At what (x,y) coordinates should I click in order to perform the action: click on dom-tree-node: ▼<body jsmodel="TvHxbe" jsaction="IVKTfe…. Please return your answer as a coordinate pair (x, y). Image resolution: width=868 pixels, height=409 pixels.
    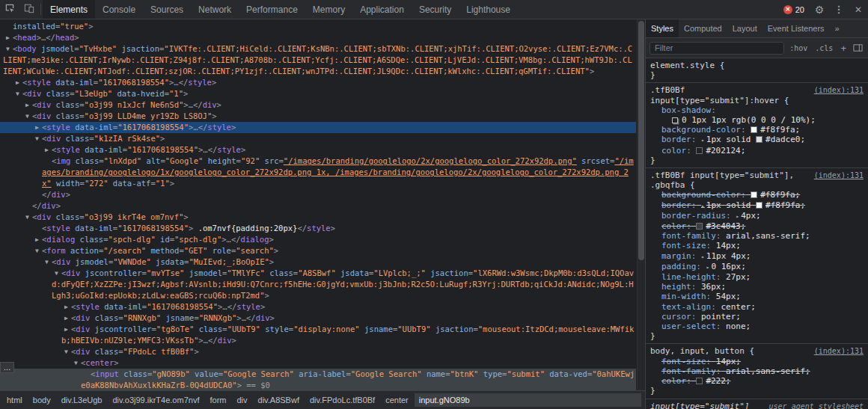
    Looking at the image, I should click on (318, 60).